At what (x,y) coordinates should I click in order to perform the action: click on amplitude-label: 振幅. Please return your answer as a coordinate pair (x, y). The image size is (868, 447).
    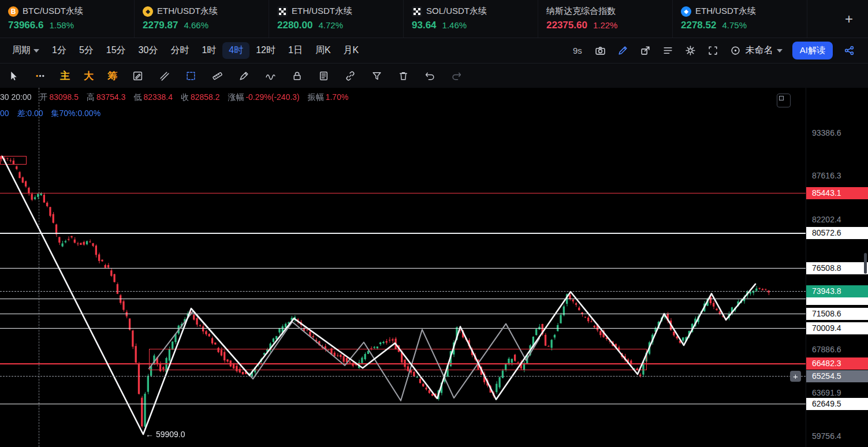
    Looking at the image, I should click on (316, 97).